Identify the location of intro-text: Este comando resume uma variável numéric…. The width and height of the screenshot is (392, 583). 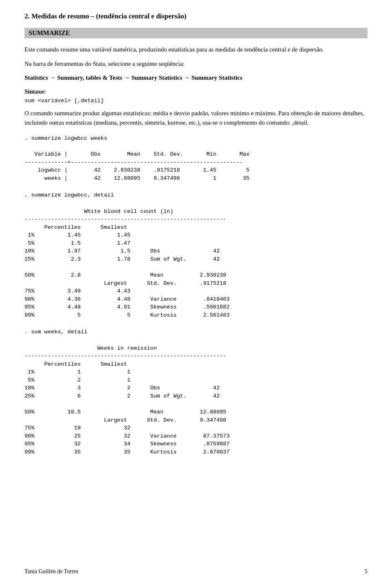
(196, 50).